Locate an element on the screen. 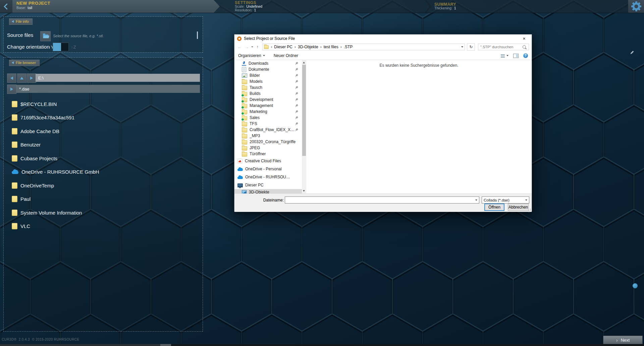  nav-up-button: ↑ is located at coordinates (258, 47).